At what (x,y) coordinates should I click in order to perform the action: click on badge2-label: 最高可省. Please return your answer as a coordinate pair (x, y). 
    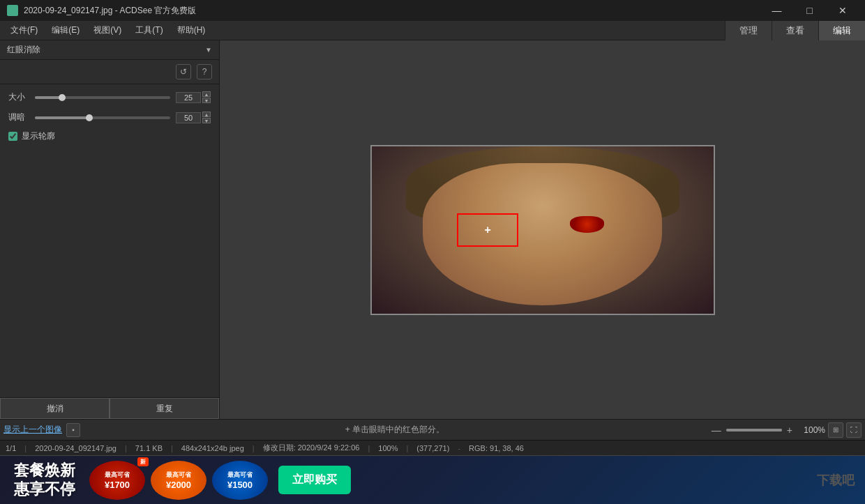
    Looking at the image, I should click on (179, 475).